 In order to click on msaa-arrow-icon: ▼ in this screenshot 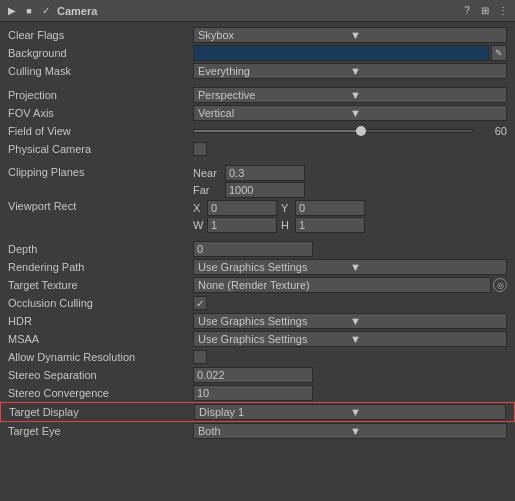, I will do `click(426, 339)`.